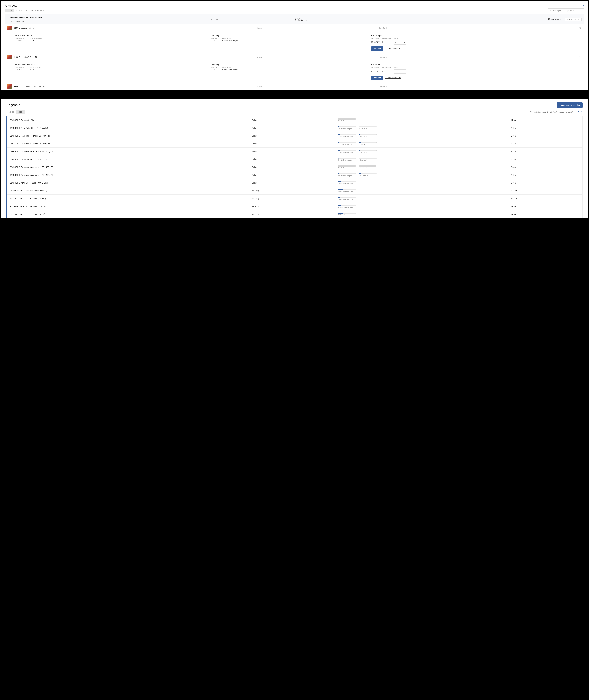 Image resolution: width=589 pixels, height=700 pixels. Describe the element at coordinates (546, 191) in the screenshot. I see `offer-row-time: 22:33h` at that location.